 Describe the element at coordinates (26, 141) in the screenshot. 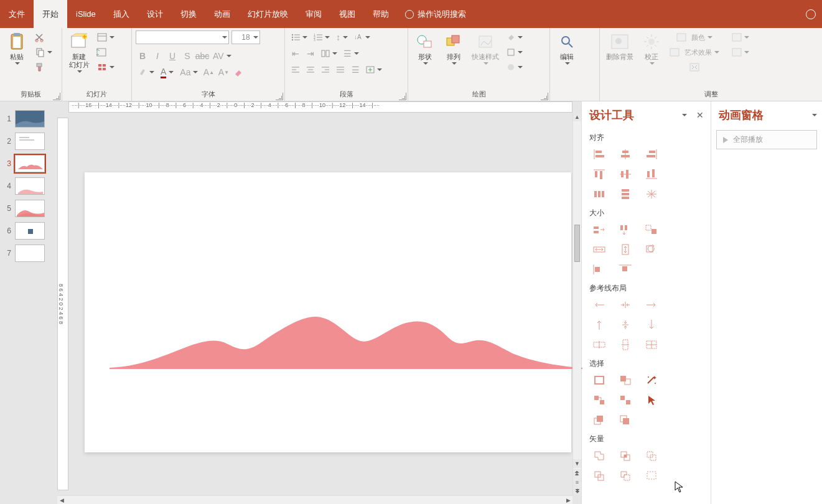

I see `slide-thumbnail-2: 2` at that location.